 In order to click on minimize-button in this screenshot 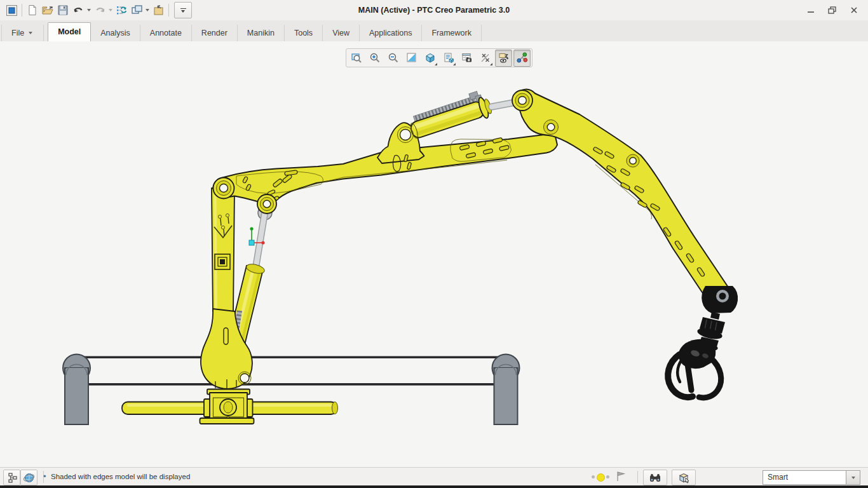, I will do `click(811, 10)`.